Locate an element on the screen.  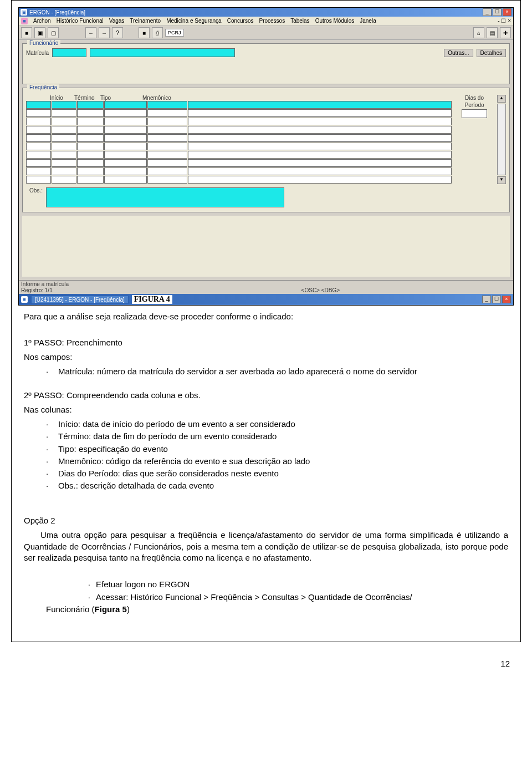
opcao2-title: Opção 2 is located at coordinates (266, 521).